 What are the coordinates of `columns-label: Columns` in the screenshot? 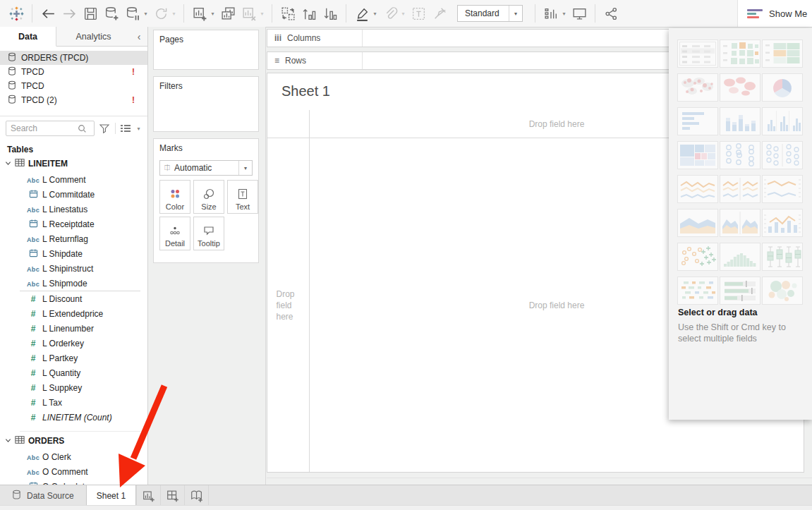 It's located at (303, 38).